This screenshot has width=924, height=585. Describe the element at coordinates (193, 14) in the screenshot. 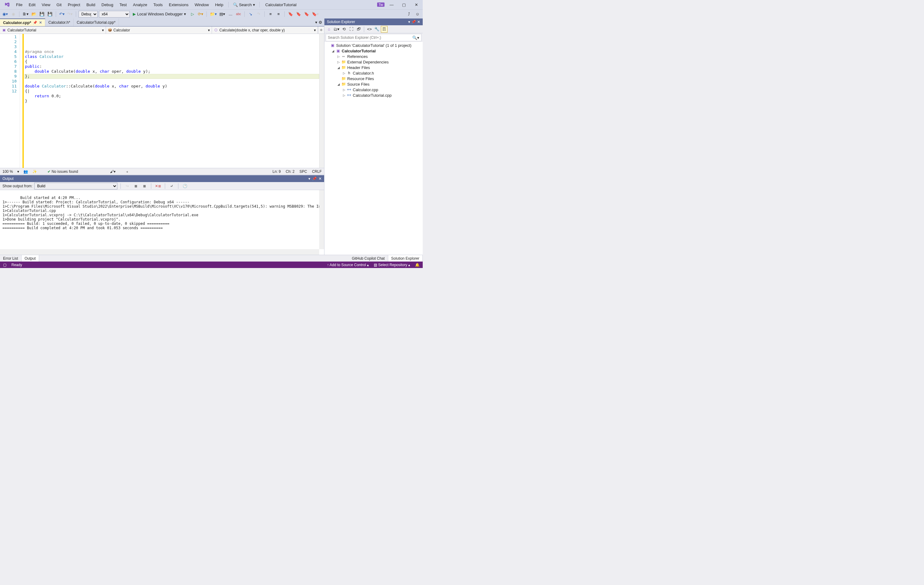

I see `start-no-debug-icon: ▷` at that location.